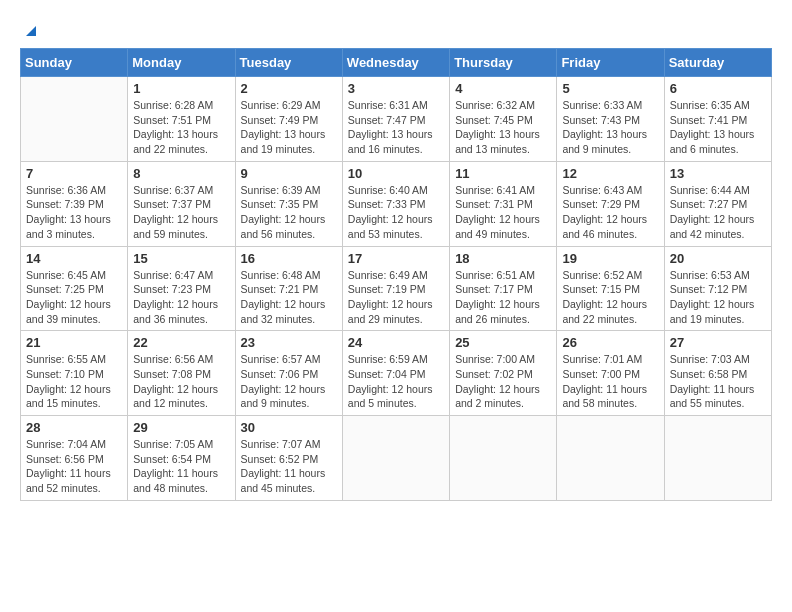 This screenshot has height=612, width=792. What do you see at coordinates (181, 212) in the screenshot?
I see `day-info: Sunrise: 6:37 AM Sunset: 7:37 PM Dayligh…` at bounding box center [181, 212].